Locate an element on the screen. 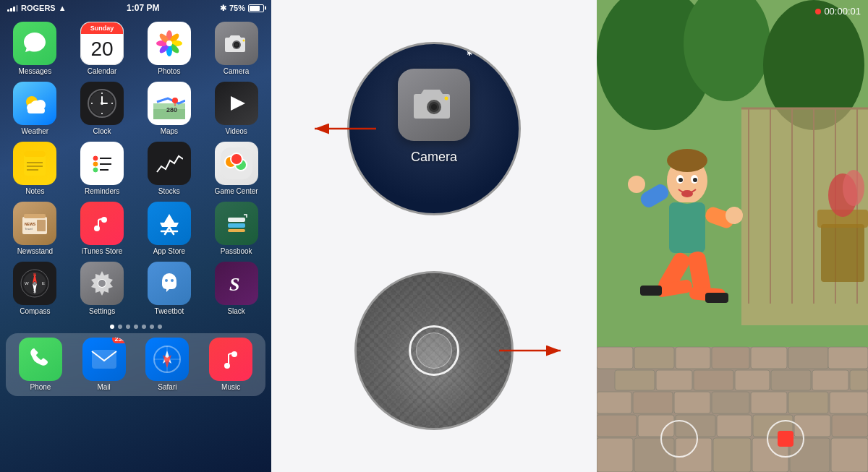 This screenshot has width=868, height=472. photos-icon is located at coordinates (169, 43).